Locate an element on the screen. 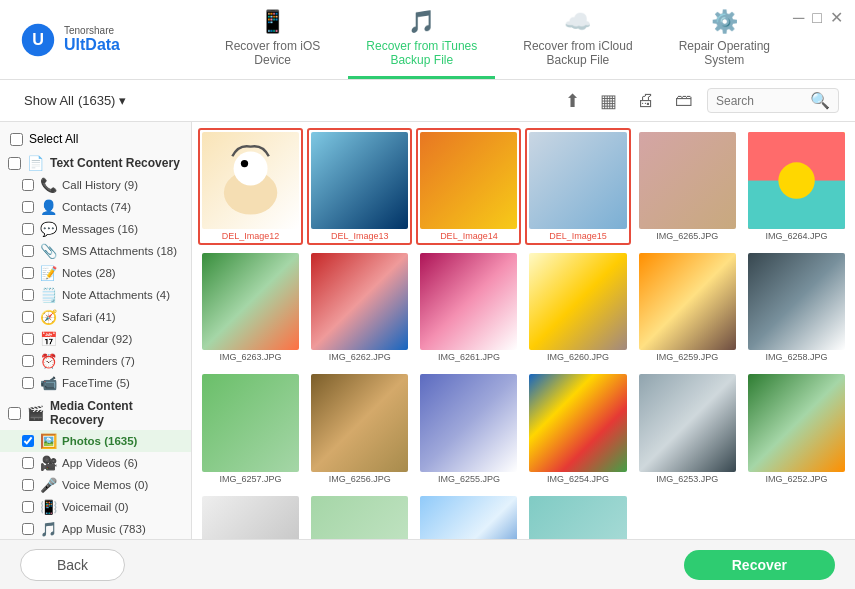 This screenshot has width=855, height=589. close-button: ✕ is located at coordinates (836, 18).